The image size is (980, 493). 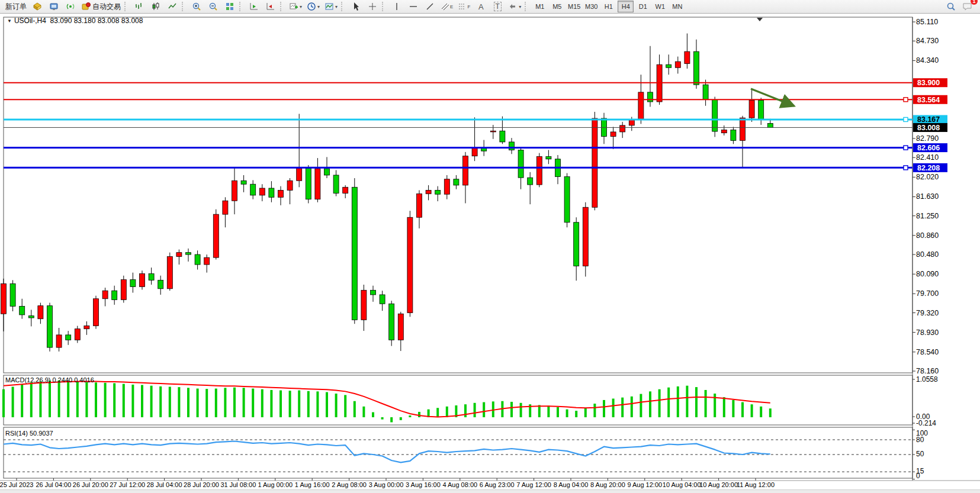 What do you see at coordinates (951, 7) in the screenshot?
I see `search-icon` at bounding box center [951, 7].